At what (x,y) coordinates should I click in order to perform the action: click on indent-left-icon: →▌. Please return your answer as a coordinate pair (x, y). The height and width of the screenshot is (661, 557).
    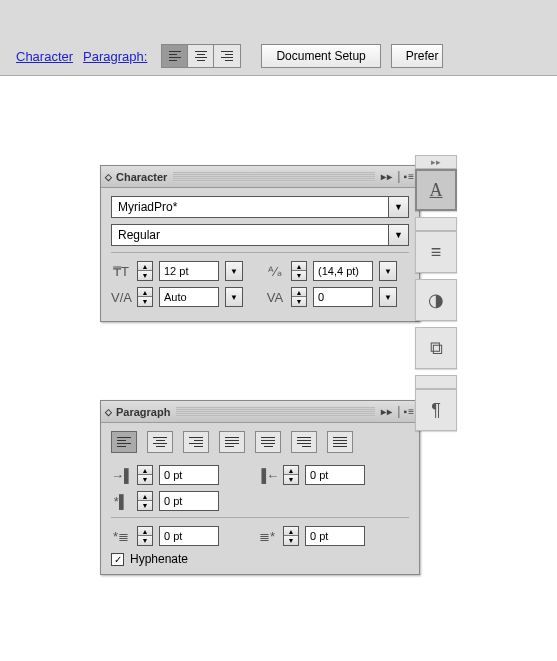
    Looking at the image, I should click on (121, 476).